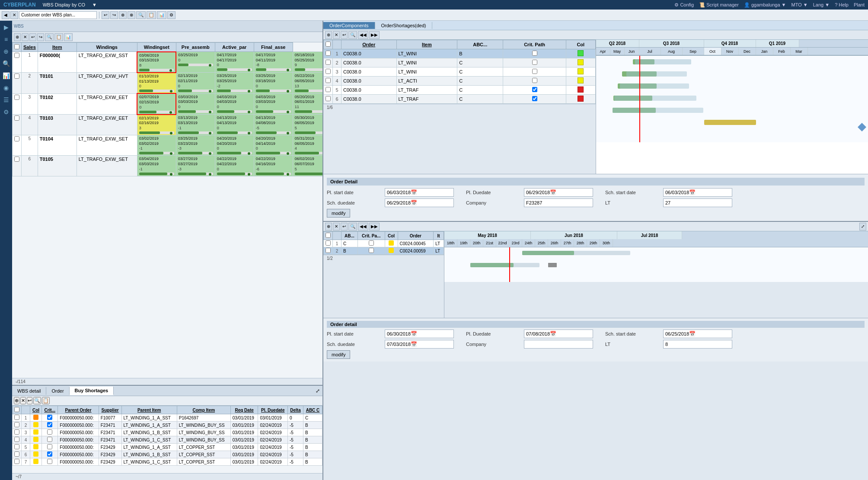  Describe the element at coordinates (439, 236) in the screenshot. I see `brt-col-item: It` at that location.